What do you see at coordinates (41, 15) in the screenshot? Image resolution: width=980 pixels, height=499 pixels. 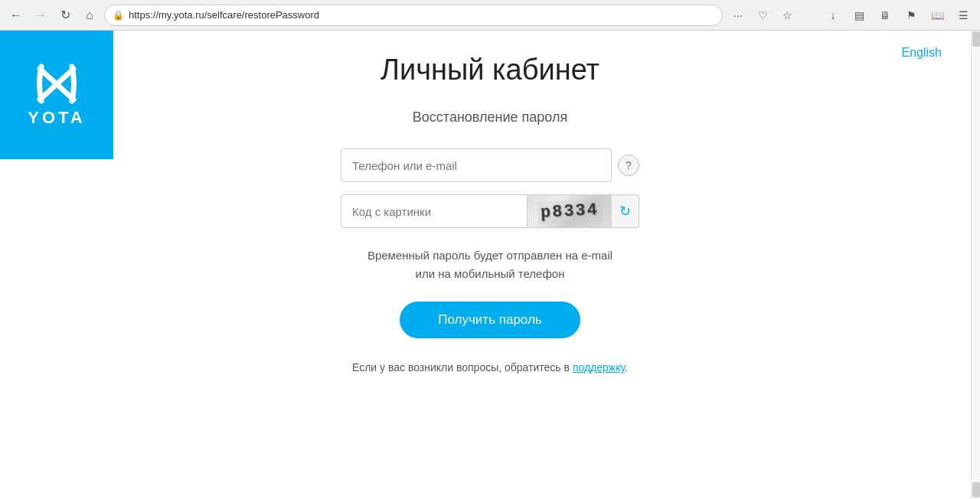 I see `forward-icon: →` at bounding box center [41, 15].